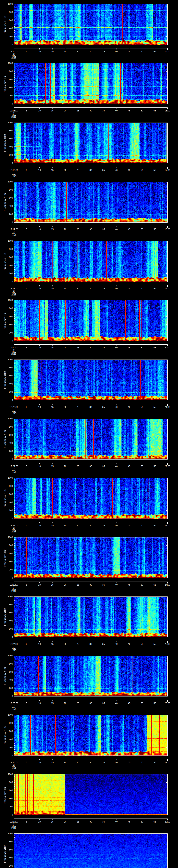 The image size is (178, 868). Describe the element at coordinates (89, 849) in the screenshot. I see `spectrogram-panel-12:28:00: Frequency (Hz) 02004006008001000 5101520…` at that location.